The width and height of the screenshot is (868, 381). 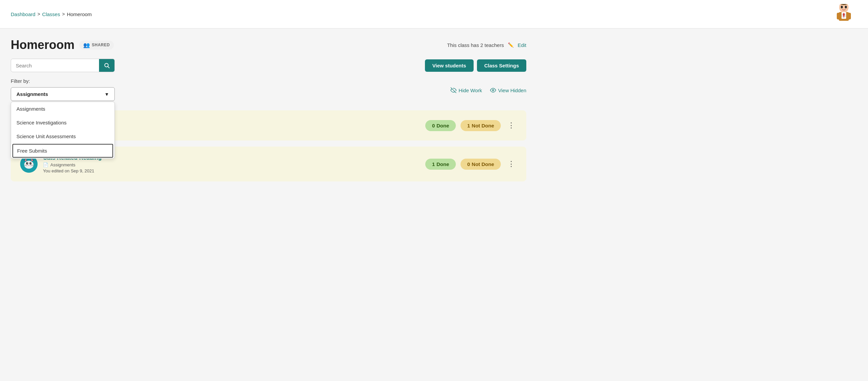 I want to click on assignment-right-2: 1 Done 0 Not Done ⋮, so click(x=471, y=164).